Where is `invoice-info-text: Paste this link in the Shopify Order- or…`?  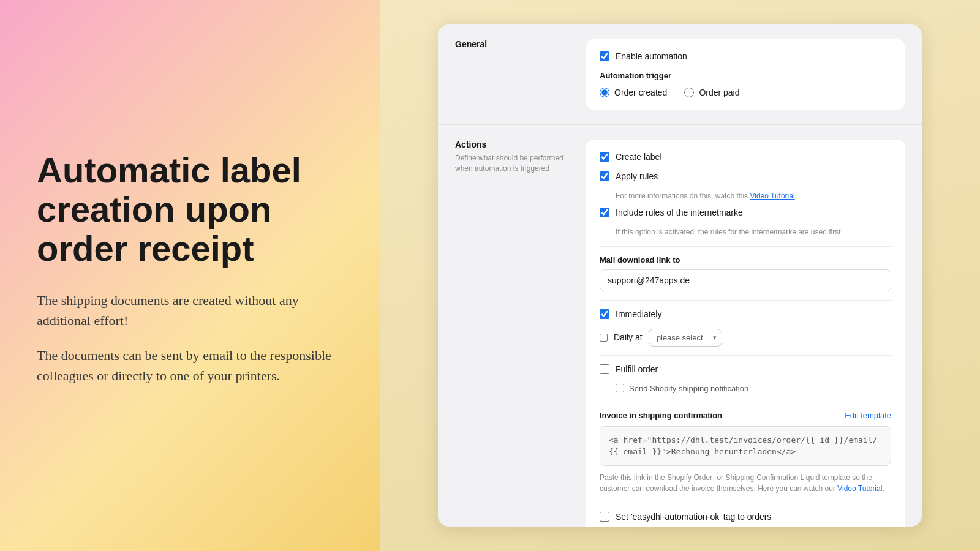 invoice-info-text: Paste this link in the Shopify Order- or… is located at coordinates (745, 483).